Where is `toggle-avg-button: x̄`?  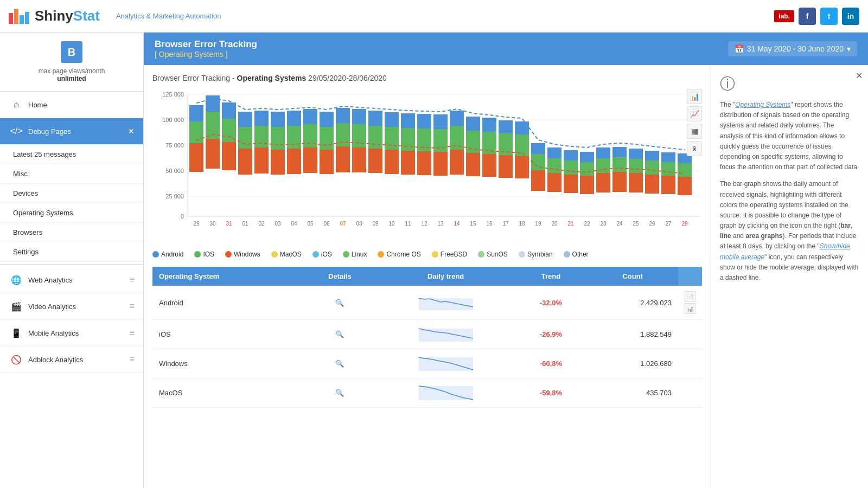
toggle-avg-button: x̄ is located at coordinates (694, 149).